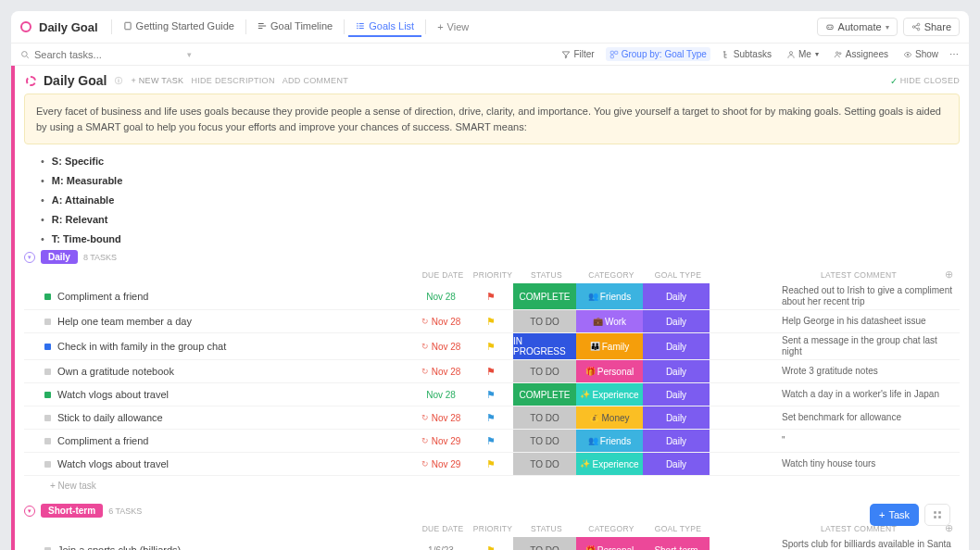 Image resolution: width=980 pixels, height=550 pixels. What do you see at coordinates (492, 419) in the screenshot?
I see `task-row: Stick to daily allowance ↻Nov 28 ⚑ TO DO…` at bounding box center [492, 419].